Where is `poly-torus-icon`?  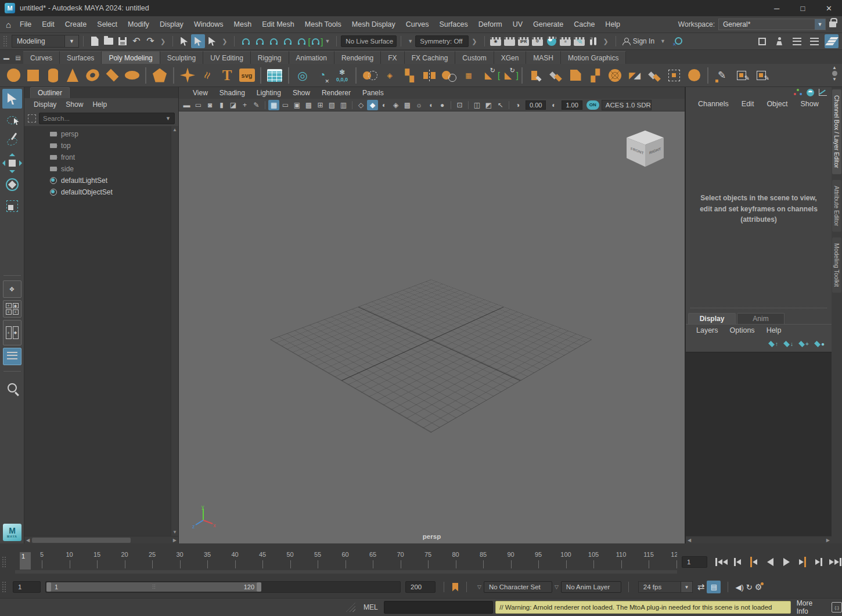 poly-torus-icon is located at coordinates (92, 75).